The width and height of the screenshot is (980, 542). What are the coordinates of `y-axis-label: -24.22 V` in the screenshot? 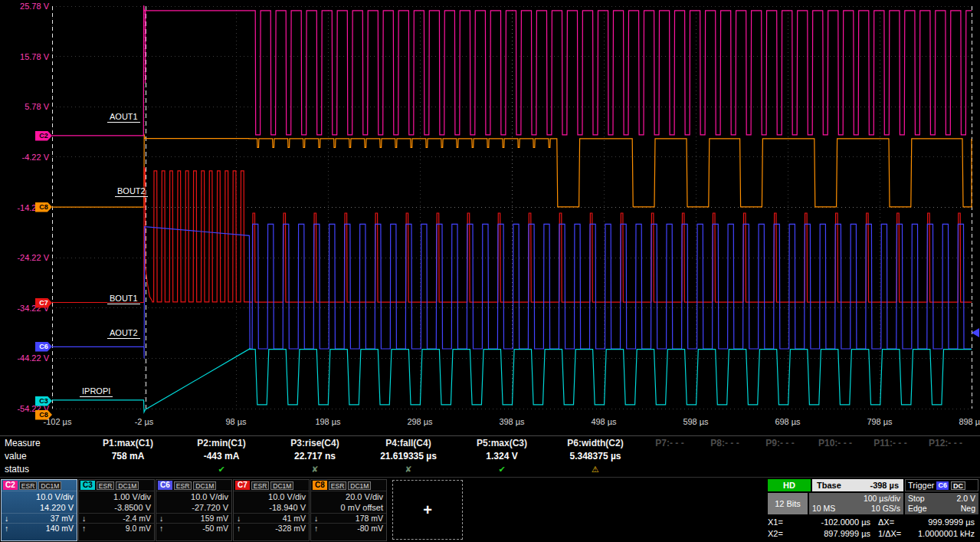 It's located at (25, 258).